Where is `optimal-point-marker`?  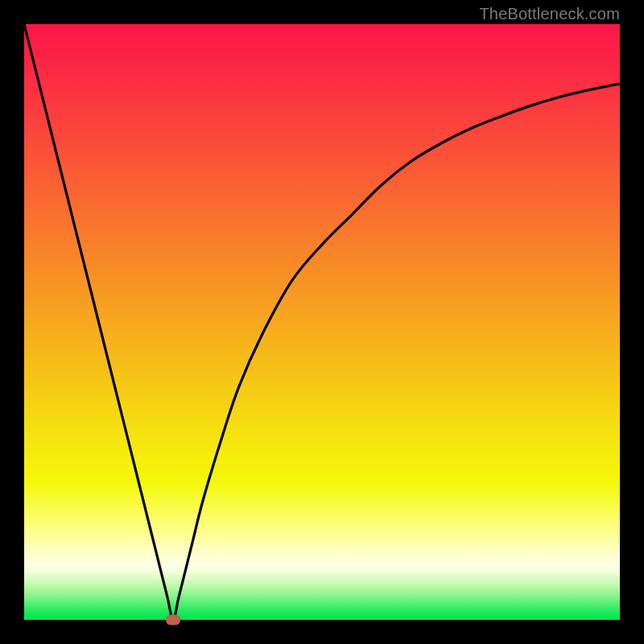 optimal-point-marker is located at coordinates (173, 620).